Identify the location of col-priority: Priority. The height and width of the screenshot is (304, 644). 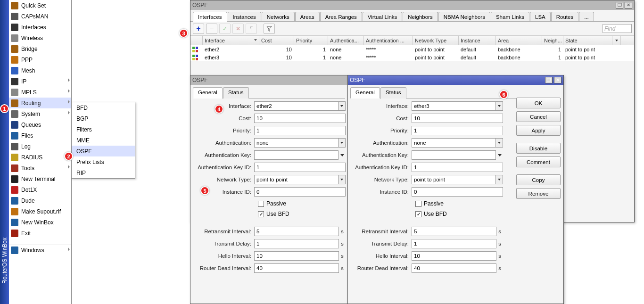
(311, 41).